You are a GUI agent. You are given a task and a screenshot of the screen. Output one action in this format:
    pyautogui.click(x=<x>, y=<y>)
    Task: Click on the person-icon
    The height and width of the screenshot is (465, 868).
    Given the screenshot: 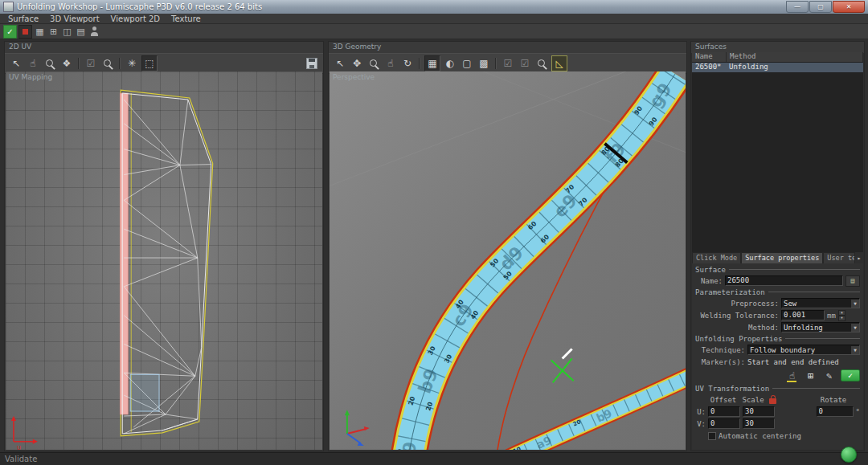 What is the action you would take?
    pyautogui.click(x=95, y=31)
    